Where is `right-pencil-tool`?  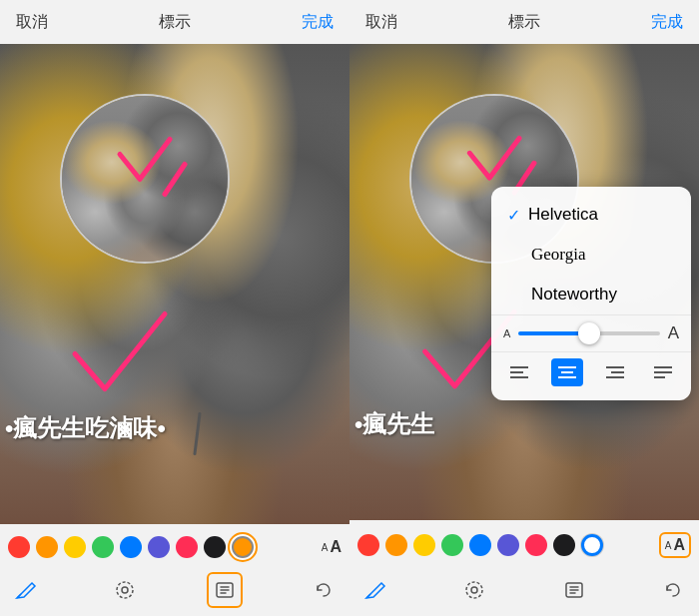
right-pencil-tool is located at coordinates (375, 590).